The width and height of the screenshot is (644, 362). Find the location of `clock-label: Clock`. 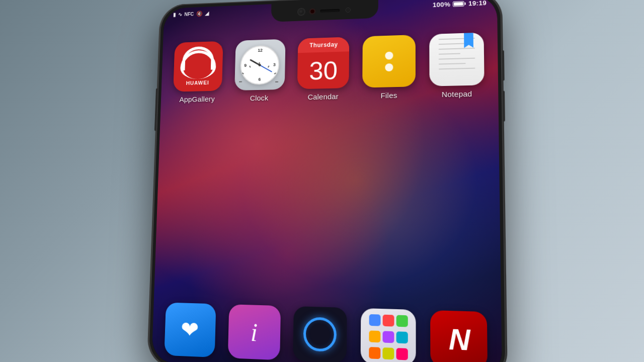

clock-label: Clock is located at coordinates (260, 98).